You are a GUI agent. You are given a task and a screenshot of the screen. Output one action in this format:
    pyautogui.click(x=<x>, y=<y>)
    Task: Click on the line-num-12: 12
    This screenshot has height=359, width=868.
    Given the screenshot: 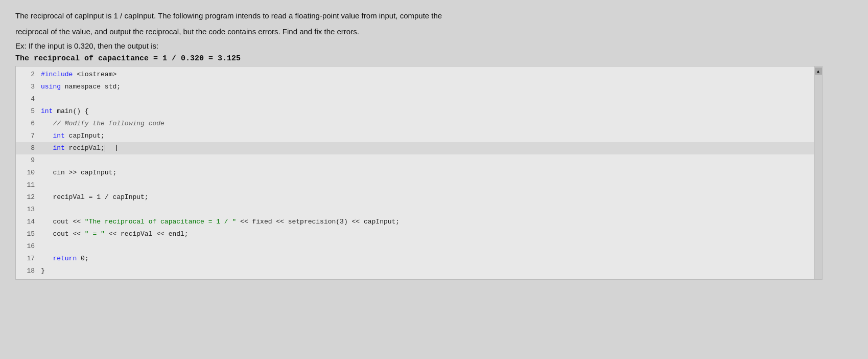 What is the action you would take?
    pyautogui.click(x=28, y=197)
    